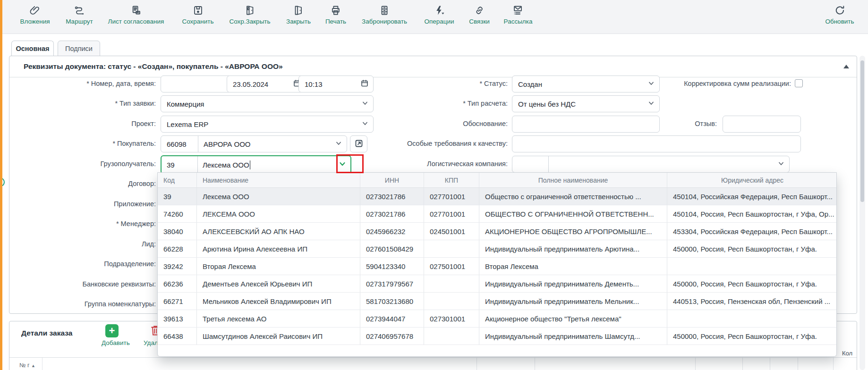  Describe the element at coordinates (112, 331) in the screenshot. I see `add-row-button: +` at that location.